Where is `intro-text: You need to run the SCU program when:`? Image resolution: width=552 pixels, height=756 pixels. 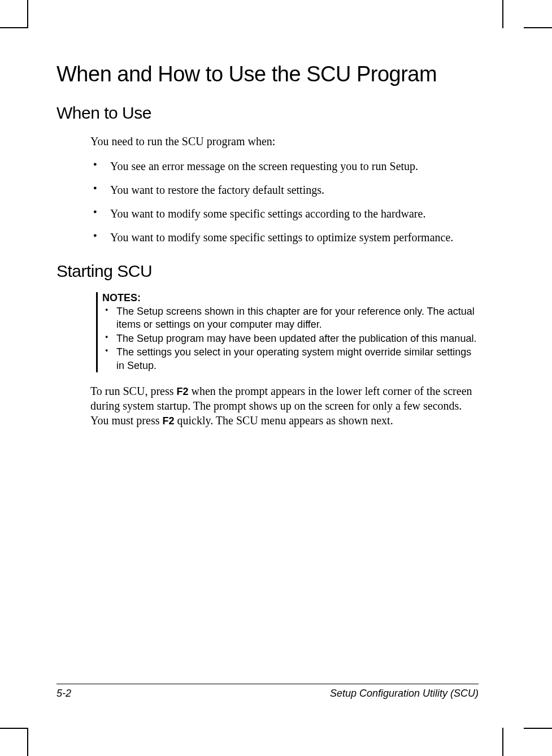
intro-text: You need to run the SCU program when: is located at coordinates (285, 141).